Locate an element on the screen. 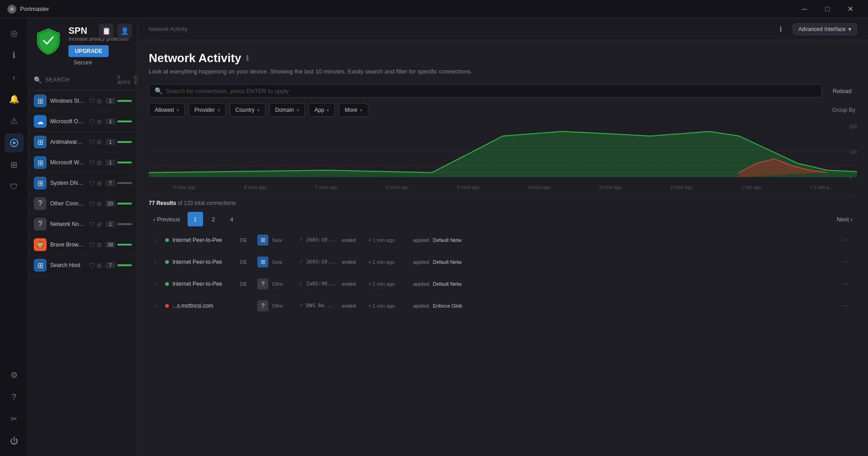 The width and height of the screenshot is (868, 456). nav-item-info: ℹ is located at coordinates (14, 55).